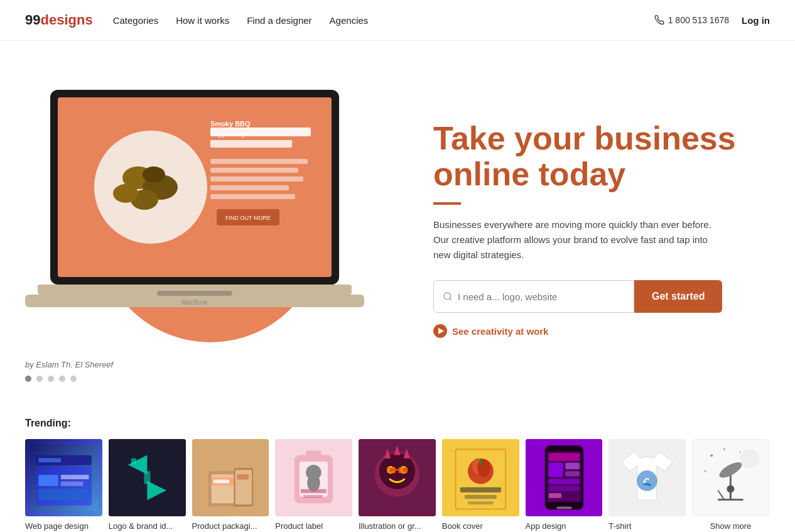  Describe the element at coordinates (248, 218) in the screenshot. I see `svg-text: FIND OUT MORE` at that location.